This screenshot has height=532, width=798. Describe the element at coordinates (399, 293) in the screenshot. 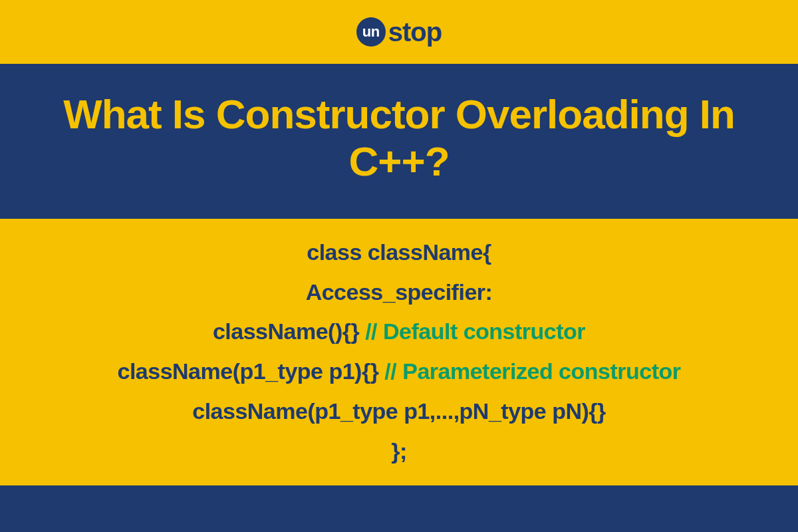

I see `code-line-2: Access_specifier:` at that location.